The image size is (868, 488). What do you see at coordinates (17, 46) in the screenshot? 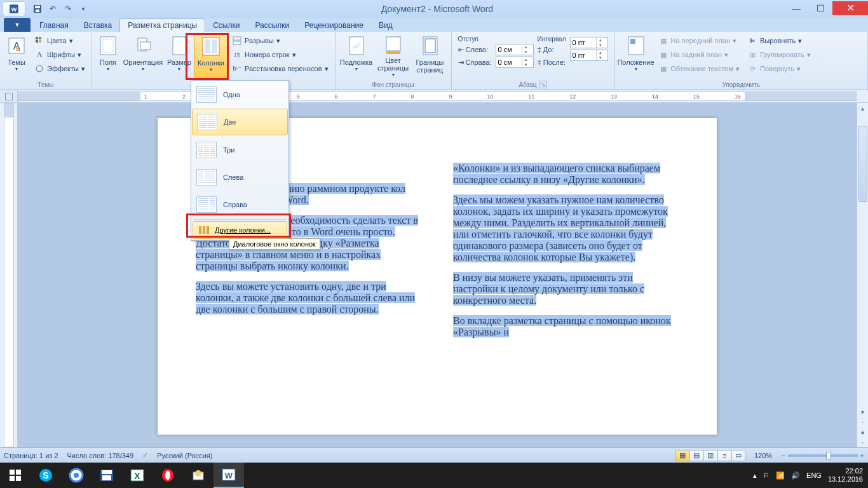
I see `themes-icon: Aa` at bounding box center [17, 46].